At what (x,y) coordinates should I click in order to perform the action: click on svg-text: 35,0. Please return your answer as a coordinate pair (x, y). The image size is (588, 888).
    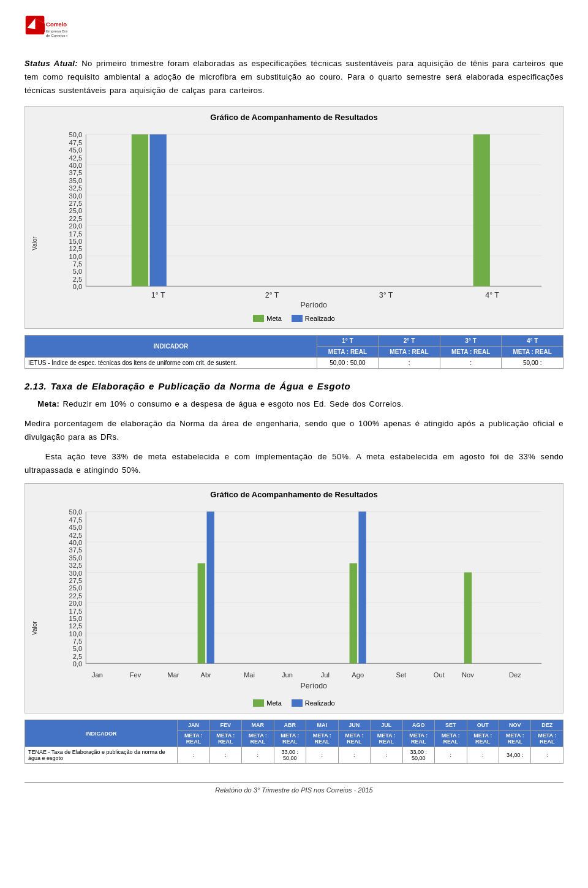
    Looking at the image, I should click on (76, 558).